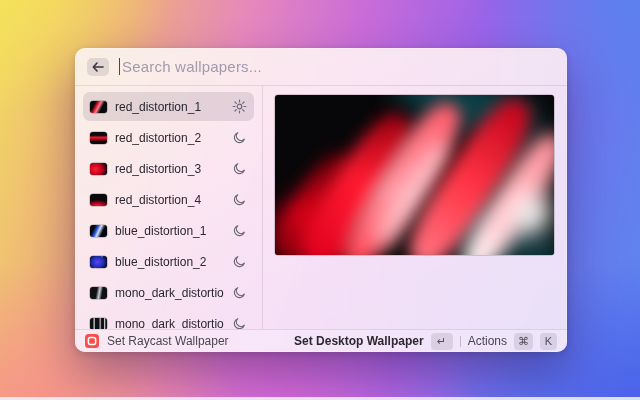 The width and height of the screenshot is (640, 400). I want to click on text-caret, so click(120, 66).